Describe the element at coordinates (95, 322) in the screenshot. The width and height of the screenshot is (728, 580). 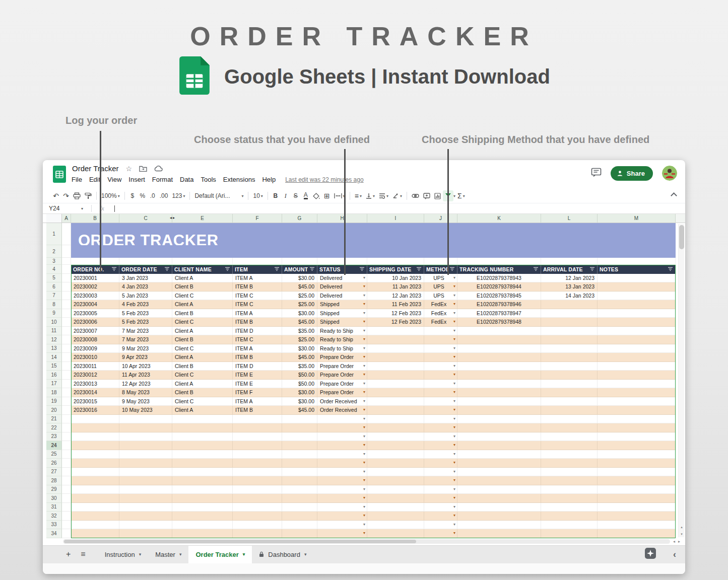
I see `cell-B10: 20230006` at that location.